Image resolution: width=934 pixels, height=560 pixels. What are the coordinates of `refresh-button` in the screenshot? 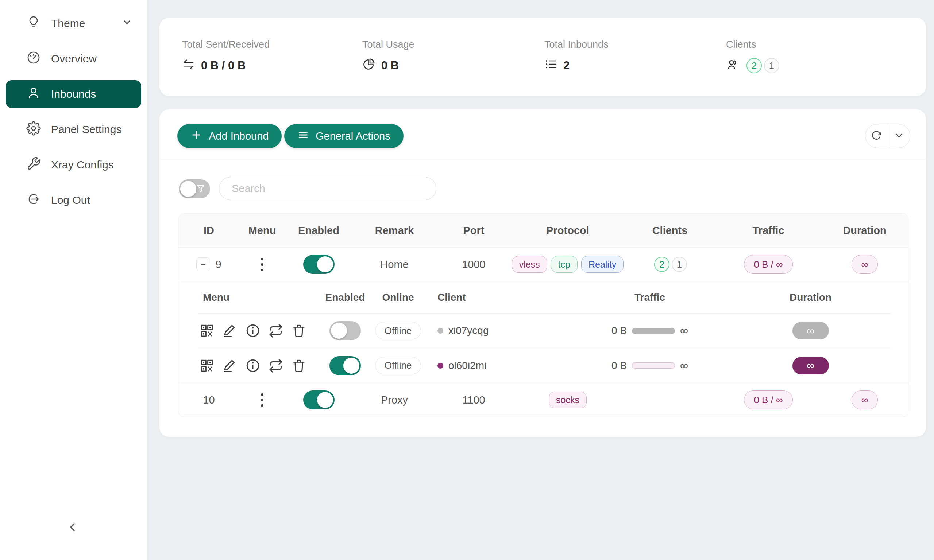 It's located at (877, 136).